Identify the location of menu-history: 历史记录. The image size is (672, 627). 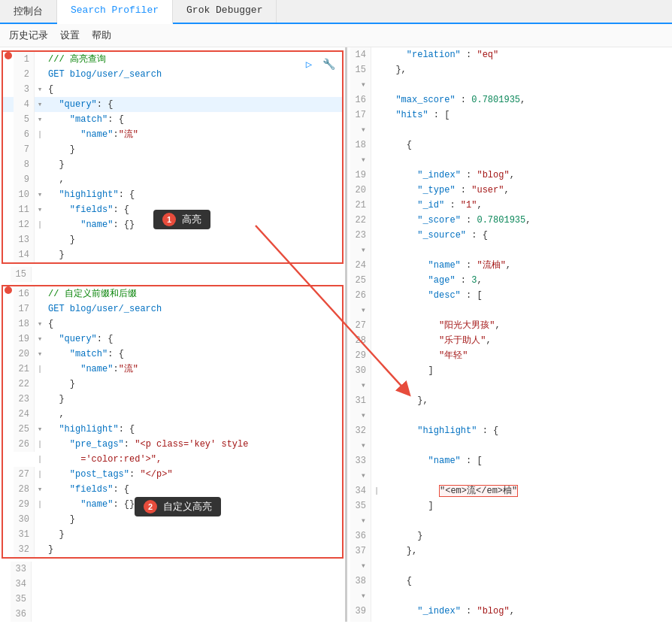
(29, 35).